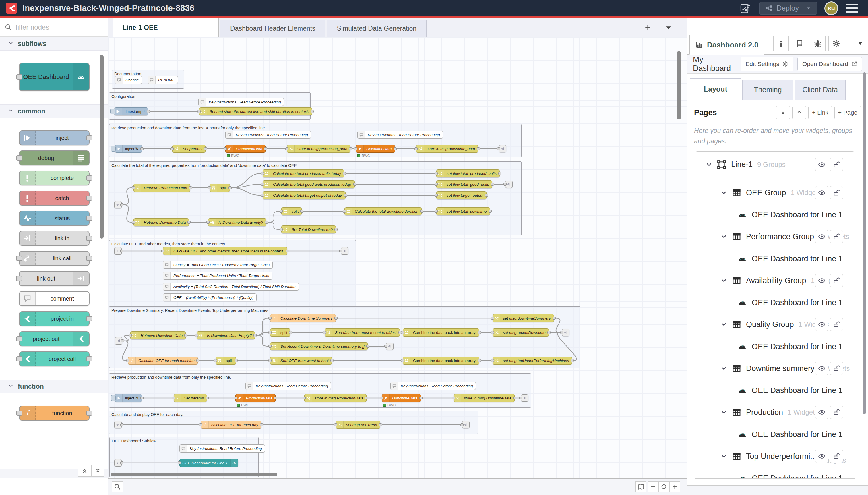 This screenshot has height=495, width=868. Describe the element at coordinates (727, 45) in the screenshot. I see `sidebar-tab-dashboard: Dashboard 2.0` at that location.